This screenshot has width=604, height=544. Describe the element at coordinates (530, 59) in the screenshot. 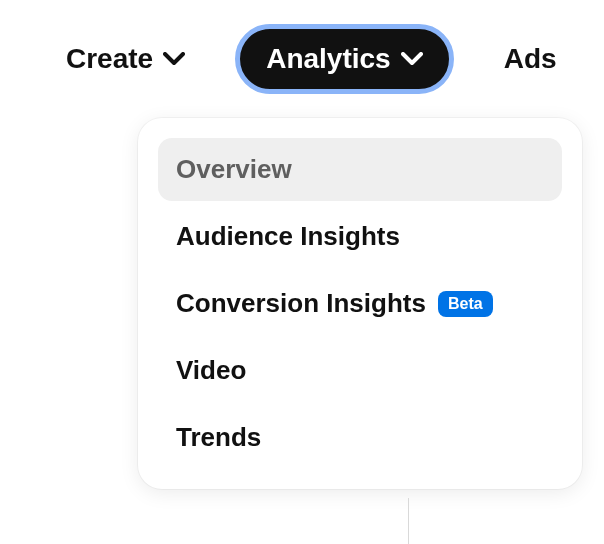

I see `nav-label: Ads` at that location.